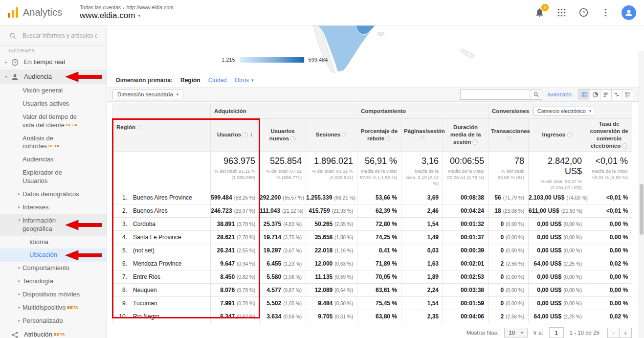 The width and height of the screenshot is (644, 338). Describe the element at coordinates (53, 282) in the screenshot. I see `sidebar-item-tecnologia: ▸Tecnología` at that location.